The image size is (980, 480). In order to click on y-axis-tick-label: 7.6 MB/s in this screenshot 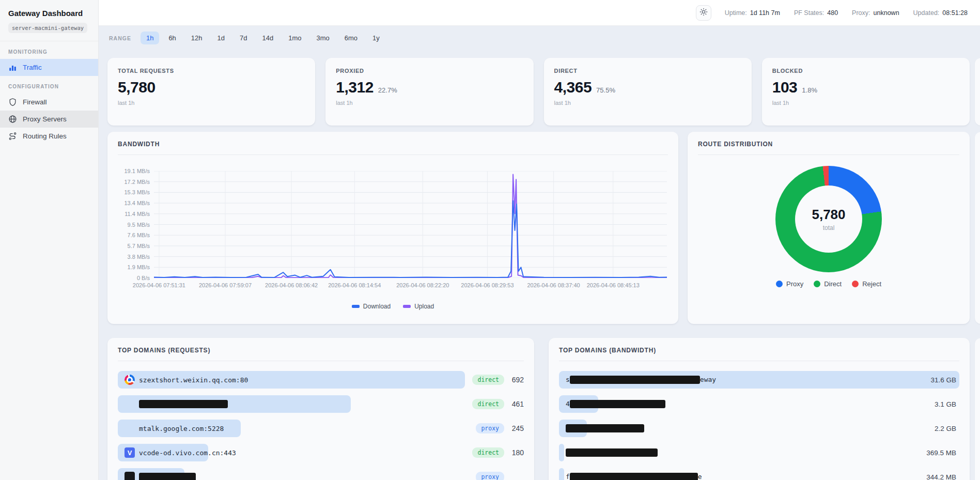, I will do `click(138, 235)`.